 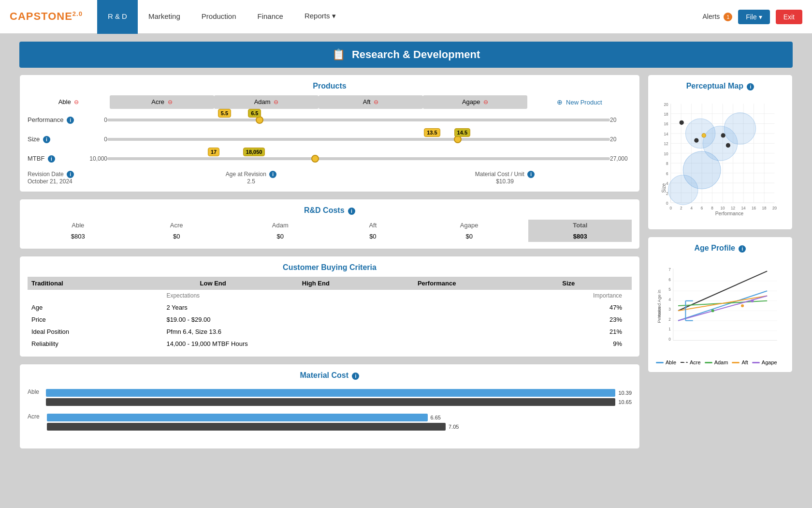 I want to click on size-slider-container: 13.5 14.5, so click(x=359, y=139).